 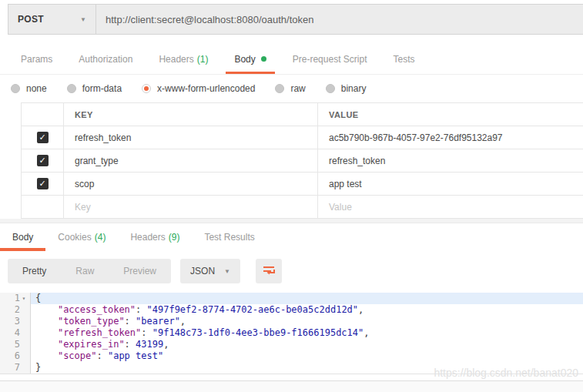 What do you see at coordinates (307, 368) in the screenshot?
I see `code-line: }` at bounding box center [307, 368].